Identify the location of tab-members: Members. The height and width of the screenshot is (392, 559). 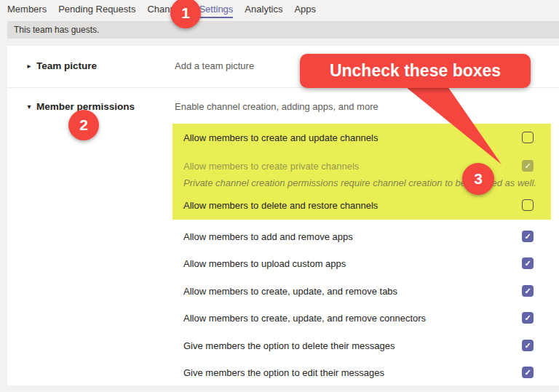
(27, 10).